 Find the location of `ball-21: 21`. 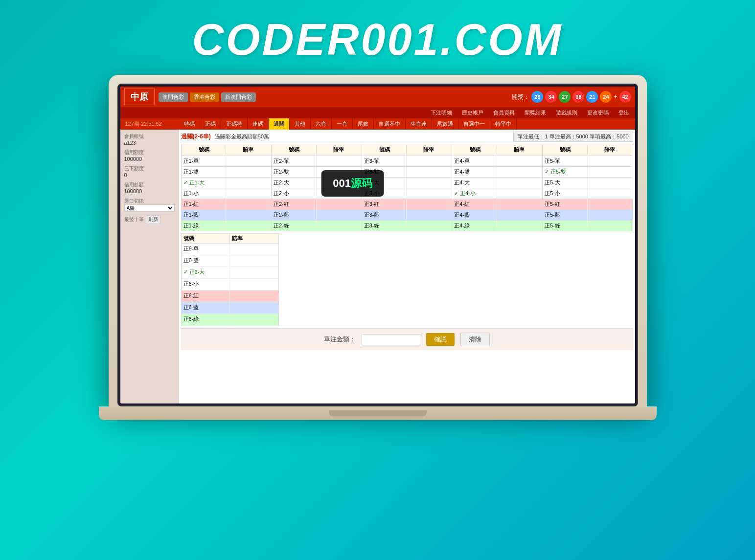

ball-21: 21 is located at coordinates (592, 97).